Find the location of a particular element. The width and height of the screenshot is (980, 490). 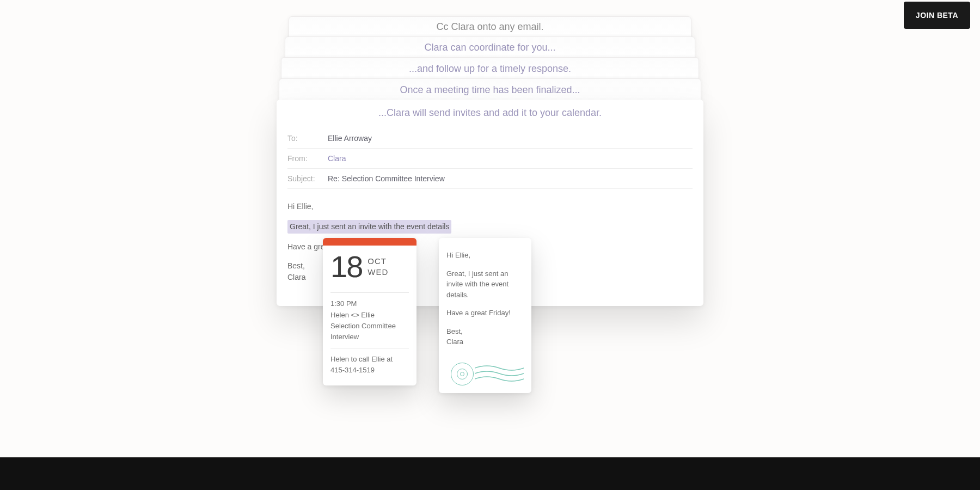

stacked-card-2: Clara can coordinate for you... is located at coordinates (490, 47).